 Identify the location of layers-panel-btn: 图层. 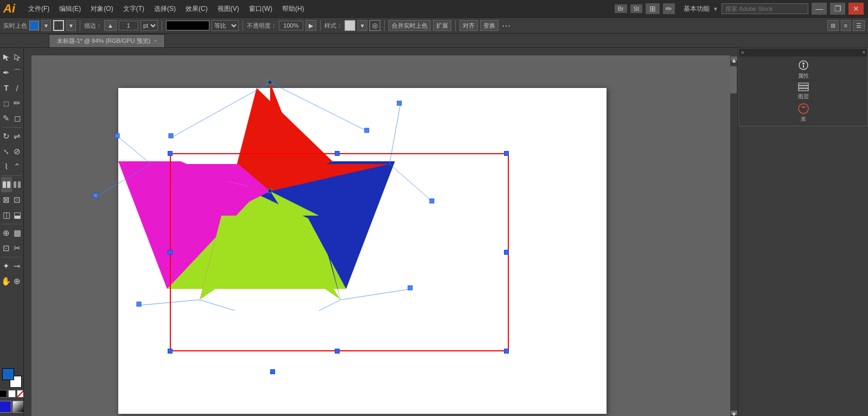
(803, 91).